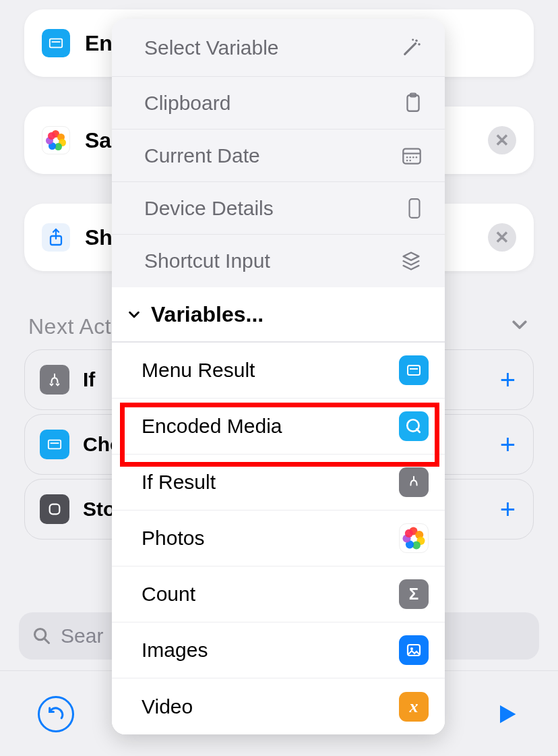  What do you see at coordinates (414, 426) in the screenshot?
I see `quicktime-icon` at bounding box center [414, 426].